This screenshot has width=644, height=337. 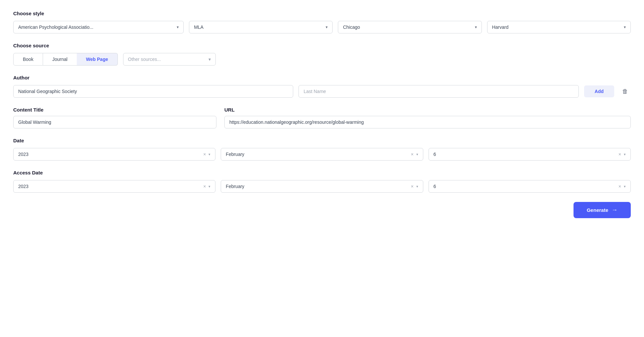 What do you see at coordinates (322, 77) in the screenshot?
I see `author-label: Author` at bounding box center [322, 77].